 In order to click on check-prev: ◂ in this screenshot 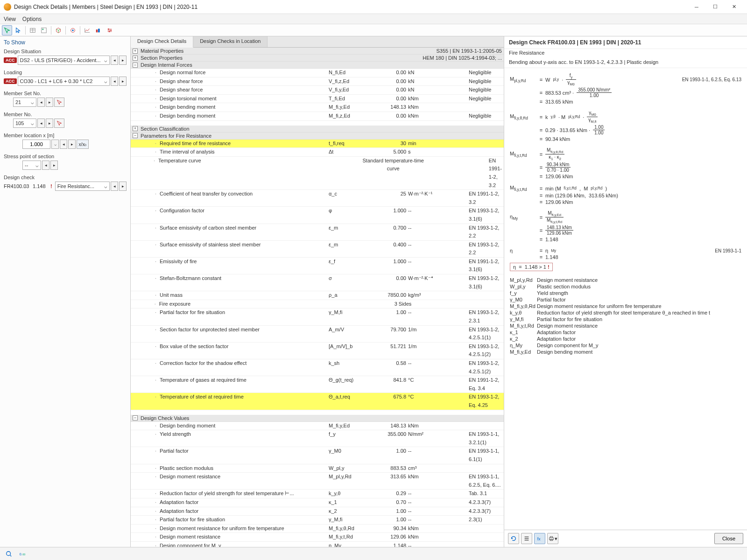, I will do `click(114, 186)`.